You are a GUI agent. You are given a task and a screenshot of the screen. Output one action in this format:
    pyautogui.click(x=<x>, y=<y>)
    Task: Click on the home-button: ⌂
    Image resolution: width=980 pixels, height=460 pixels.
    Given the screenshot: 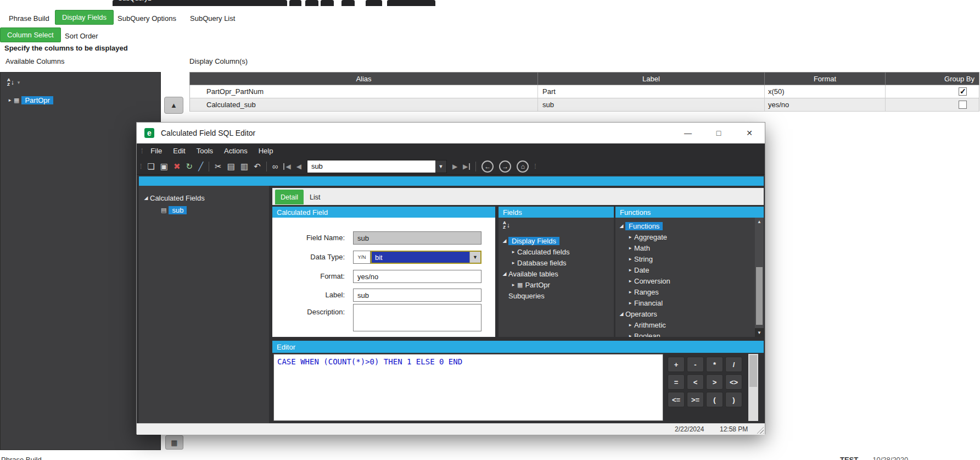 What is the action you would take?
    pyautogui.click(x=523, y=167)
    